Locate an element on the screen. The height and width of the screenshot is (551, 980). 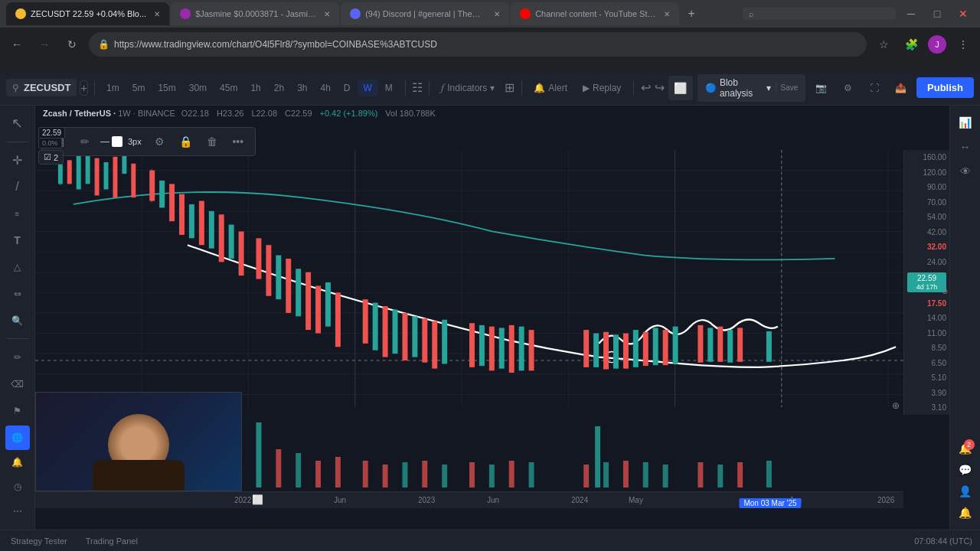
bottom-tab-trading-panel: Trading Panel is located at coordinates (112, 541).